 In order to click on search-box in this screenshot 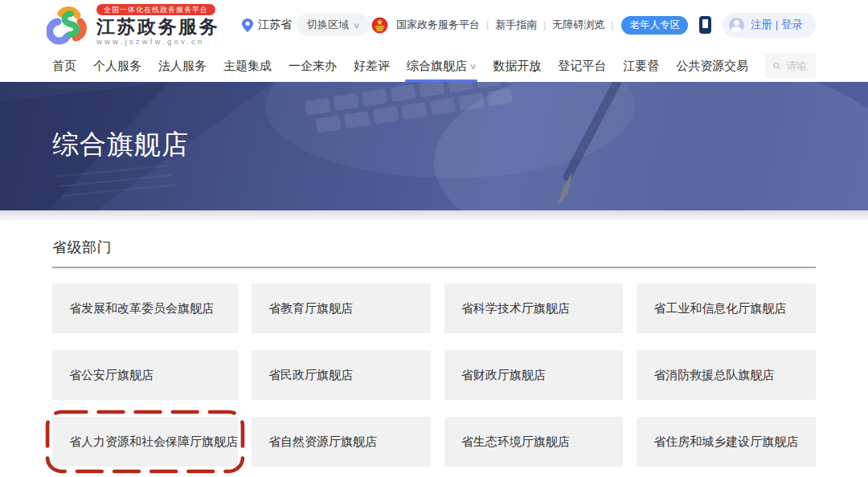, I will do `click(791, 66)`.